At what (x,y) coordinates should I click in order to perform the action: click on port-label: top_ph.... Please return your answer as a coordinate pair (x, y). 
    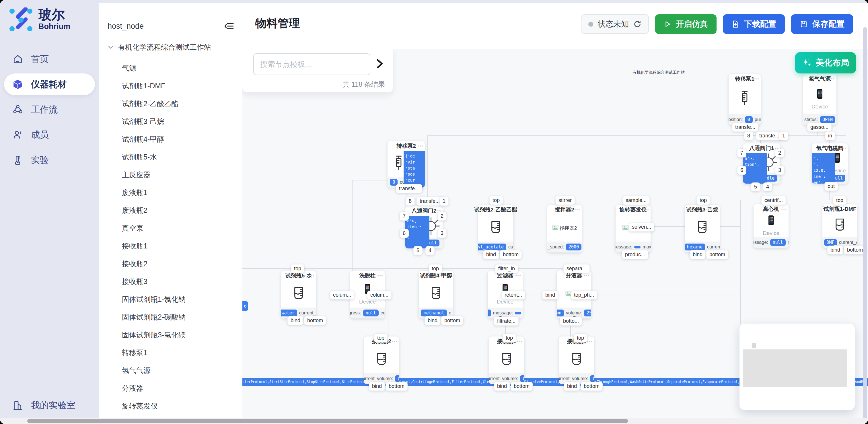
    Looking at the image, I should click on (584, 295).